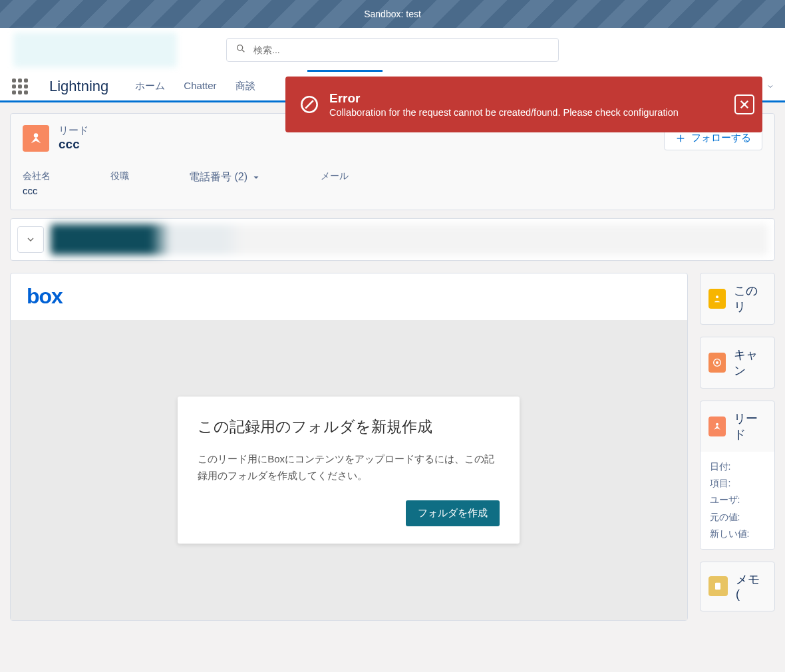  Describe the element at coordinates (738, 500) in the screenshot. I see `history-user-label: ユーザ:` at that location.